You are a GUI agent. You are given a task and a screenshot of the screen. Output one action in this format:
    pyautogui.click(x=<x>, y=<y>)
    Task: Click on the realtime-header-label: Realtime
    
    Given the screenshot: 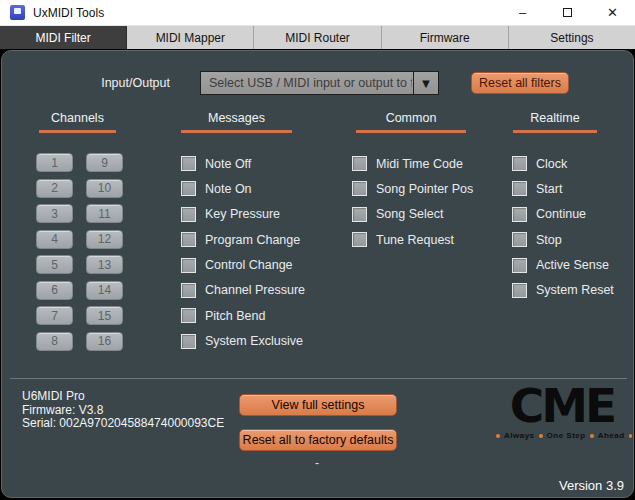 What is the action you would take?
    pyautogui.click(x=555, y=118)
    